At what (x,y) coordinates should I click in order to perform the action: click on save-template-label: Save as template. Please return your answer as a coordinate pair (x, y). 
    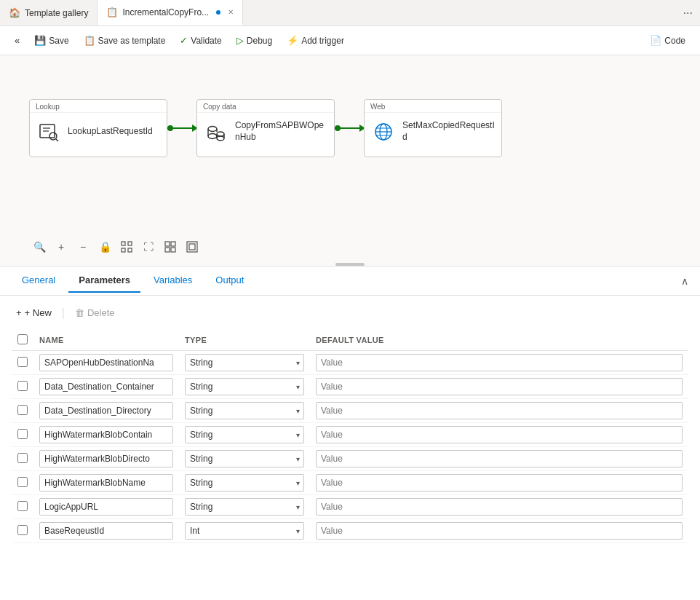
    Looking at the image, I should click on (132, 41).